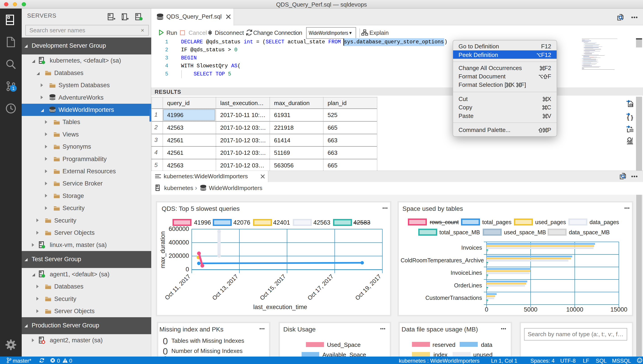 This screenshot has height=364, width=643. Describe the element at coordinates (619, 310) in the screenshot. I see `svg-text: 15000` at that location.